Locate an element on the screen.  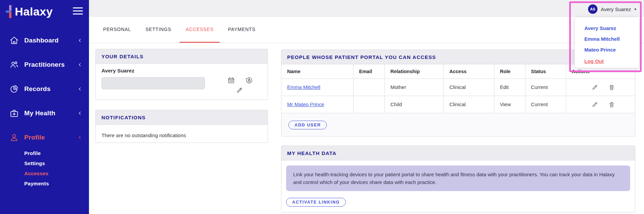
sidebar-nav: Dashboard Practitioners Records is located at coordinates (44, 89).